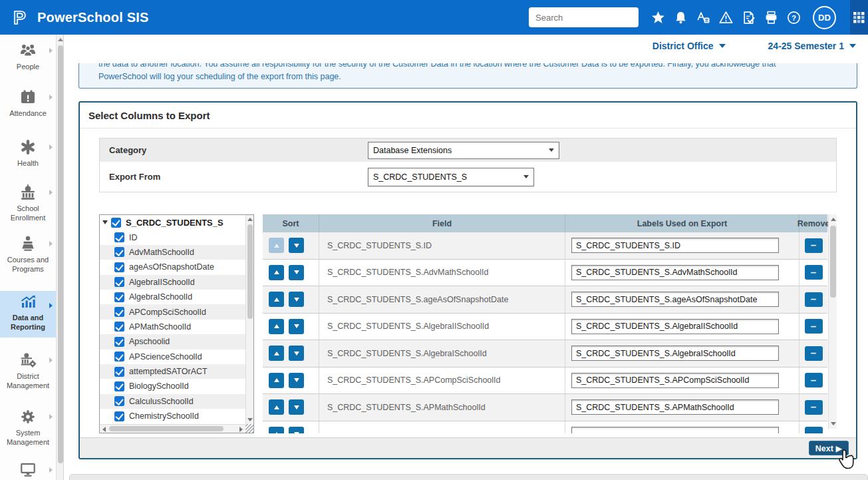  I want to click on term-selector: 24-25 Semester 1, so click(812, 46).